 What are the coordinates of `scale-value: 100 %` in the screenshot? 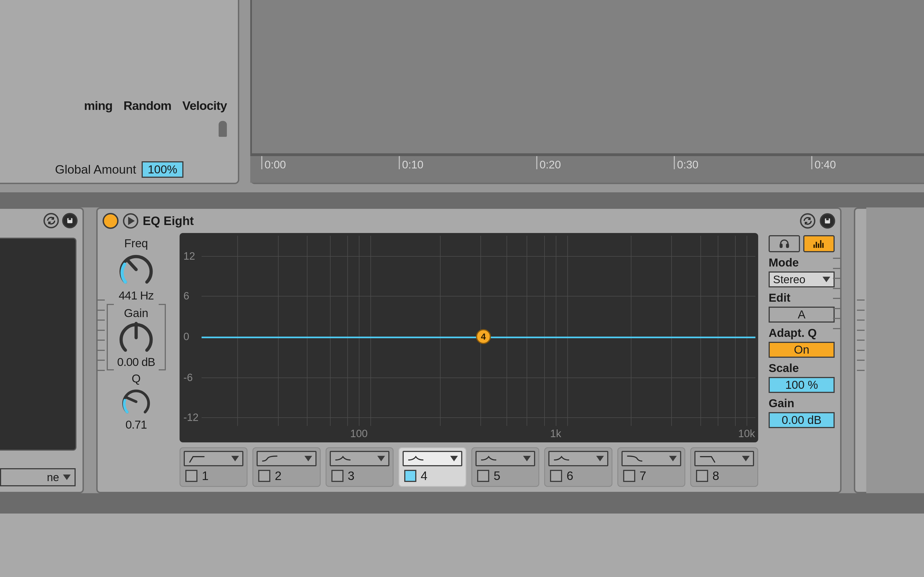 It's located at (802, 385).